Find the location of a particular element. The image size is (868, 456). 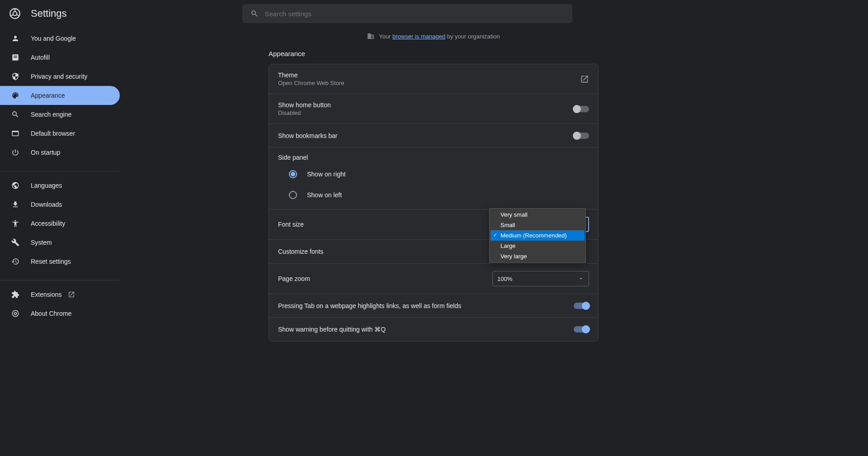

sidebar-item-label: Downloads is located at coordinates (46, 204).